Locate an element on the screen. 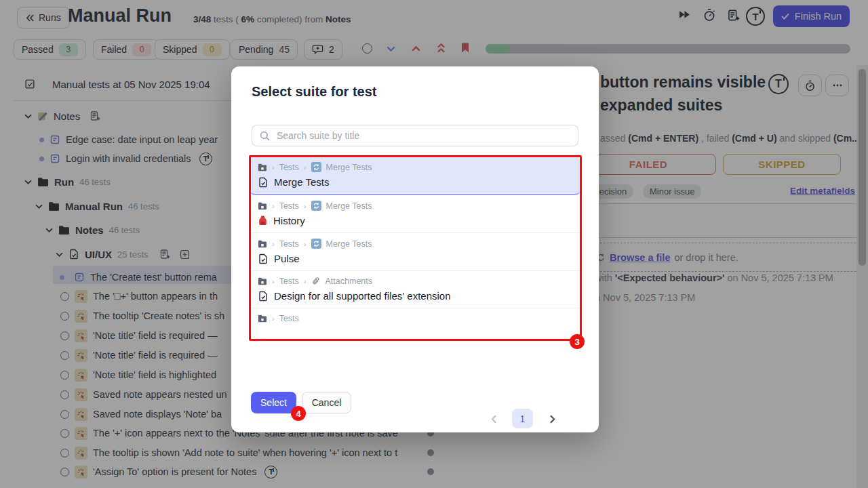  annotation-step-4: 4 is located at coordinates (298, 413).